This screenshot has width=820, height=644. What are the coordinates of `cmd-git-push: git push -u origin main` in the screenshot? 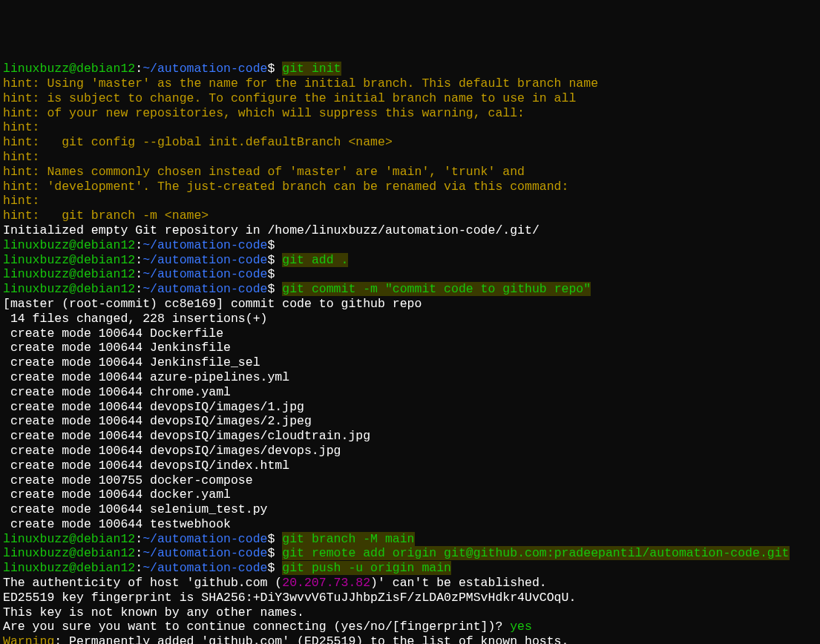 It's located at (367, 568).